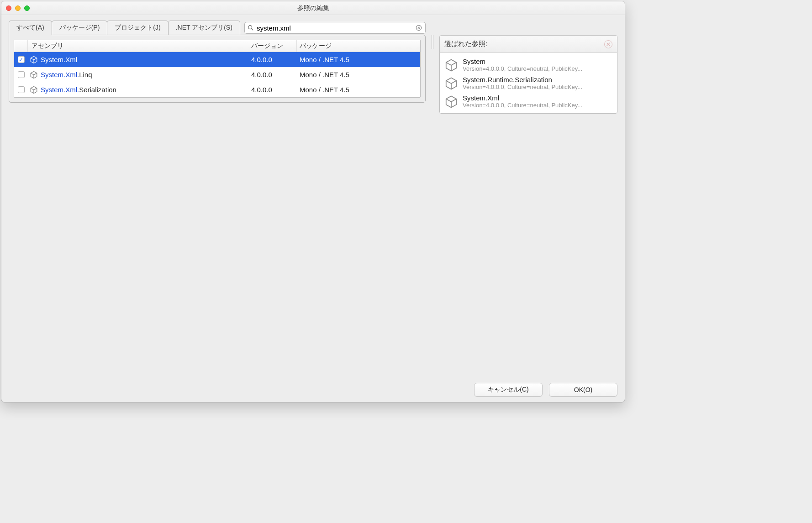 Image resolution: width=812 pixels, height=523 pixels. What do you see at coordinates (538, 98) in the screenshot?
I see `reference-name: System.Xml` at bounding box center [538, 98].